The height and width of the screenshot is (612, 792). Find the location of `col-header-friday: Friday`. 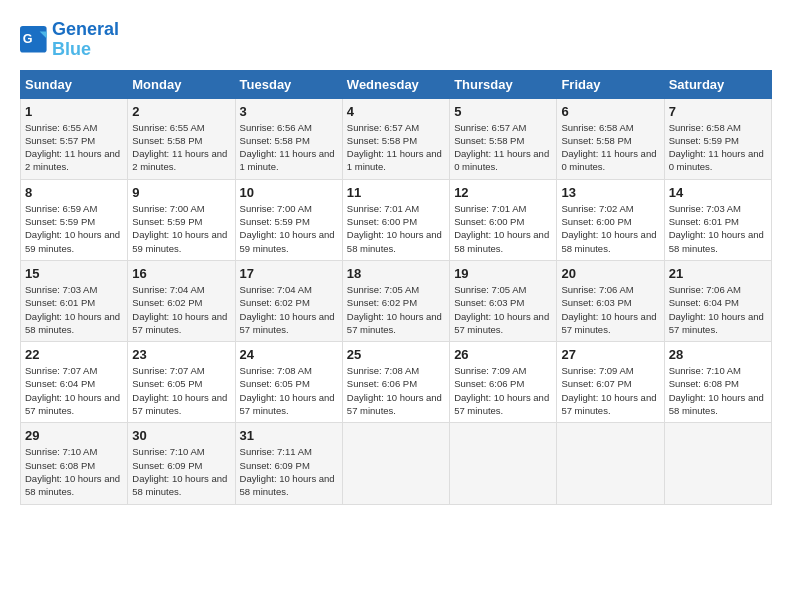

col-header-friday: Friday is located at coordinates (610, 84).